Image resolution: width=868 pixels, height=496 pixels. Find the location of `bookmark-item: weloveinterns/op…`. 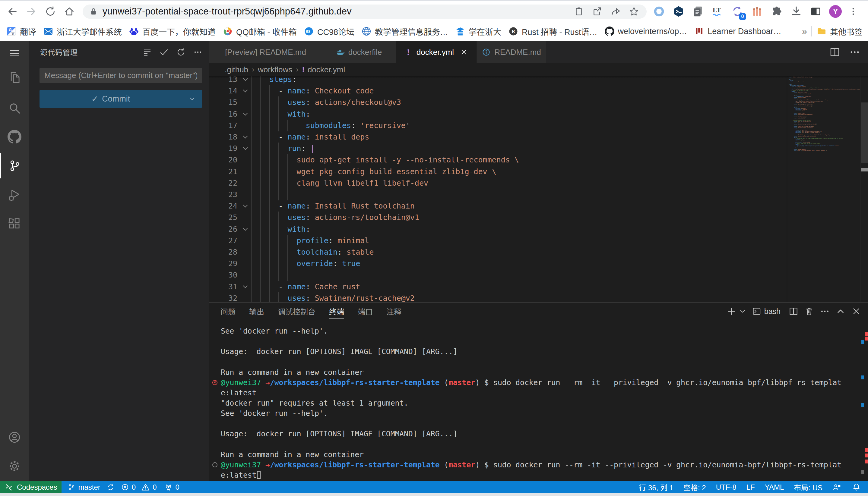

bookmark-item: weloveinterns/op… is located at coordinates (646, 31).